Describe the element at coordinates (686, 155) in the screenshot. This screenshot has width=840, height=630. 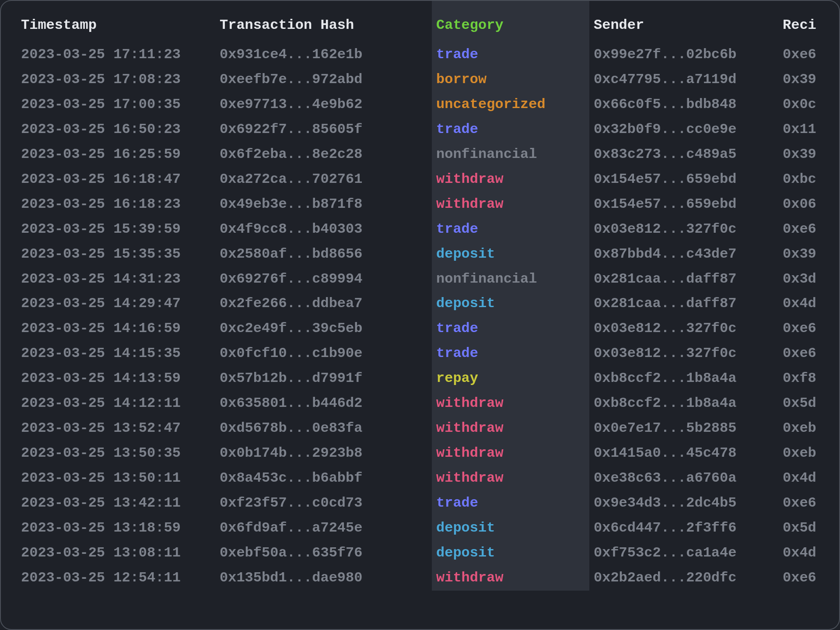
I see `cell-sender: 0x83c273...c489a5` at that location.